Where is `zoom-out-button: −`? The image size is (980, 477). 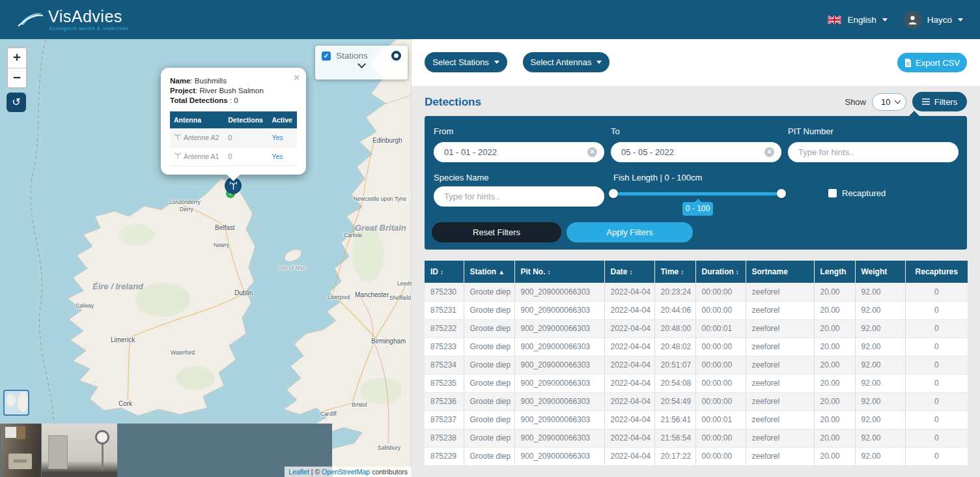
zoom-out-button: − is located at coordinates (17, 78).